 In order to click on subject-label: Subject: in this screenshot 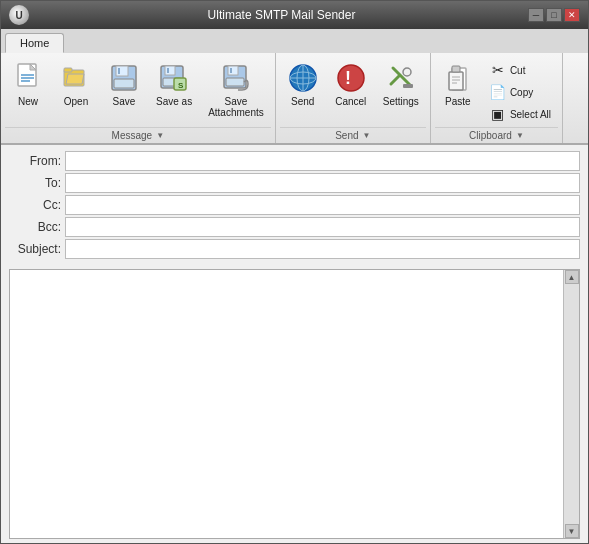, I will do `click(35, 249)`.